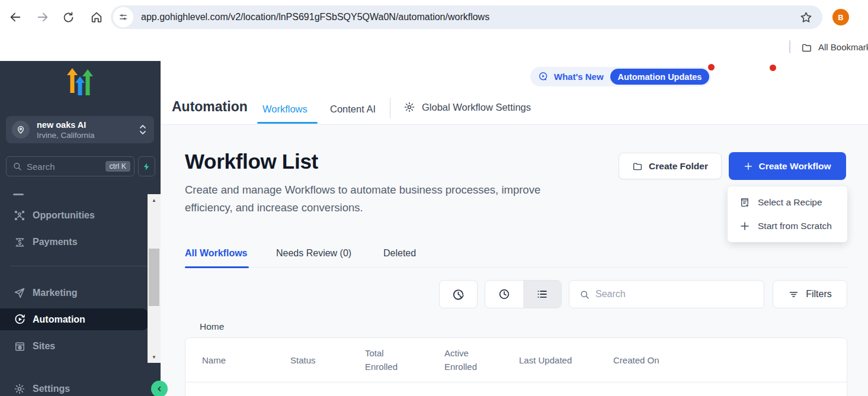 This screenshot has height=396, width=868. Describe the element at coordinates (80, 130) in the screenshot. I see `location-switcher: new oaks AI Irvine, California` at that location.